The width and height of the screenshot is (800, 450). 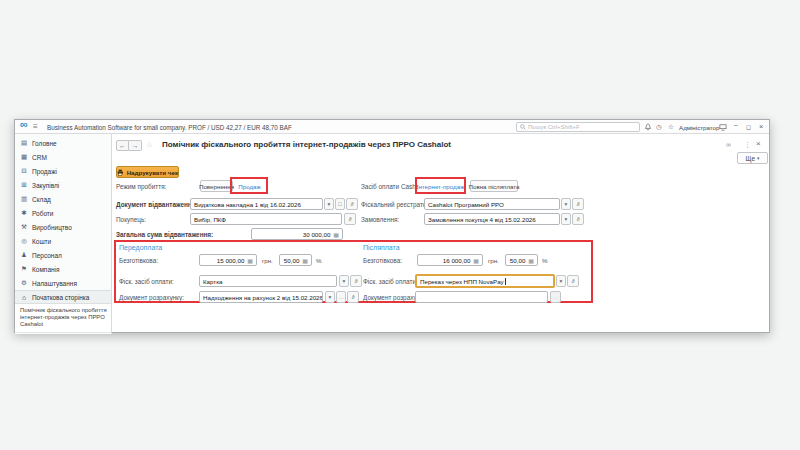 I want to click on close-form-icon: ×, so click(x=758, y=144).